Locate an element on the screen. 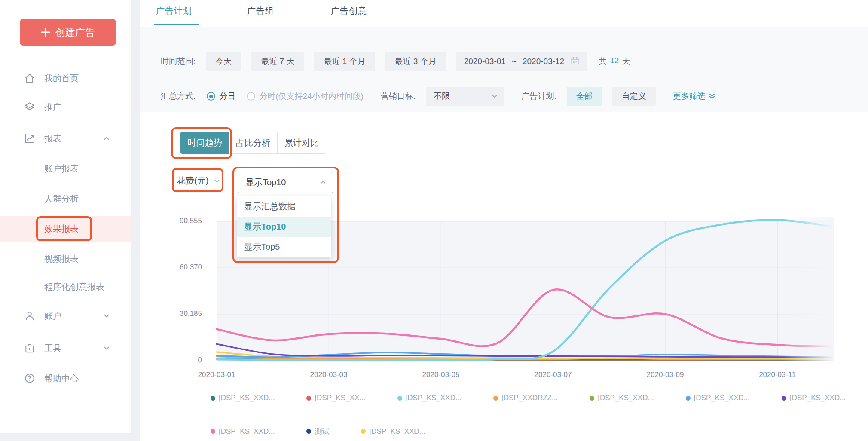 This screenshot has height=441, width=868. sidebar-item-label: 程序化创意报表 is located at coordinates (74, 287).